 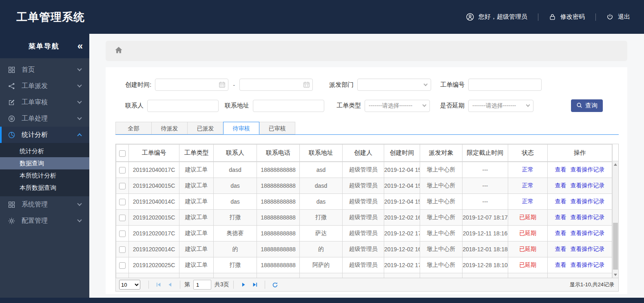 I want to click on prev-page-button, so click(x=170, y=285).